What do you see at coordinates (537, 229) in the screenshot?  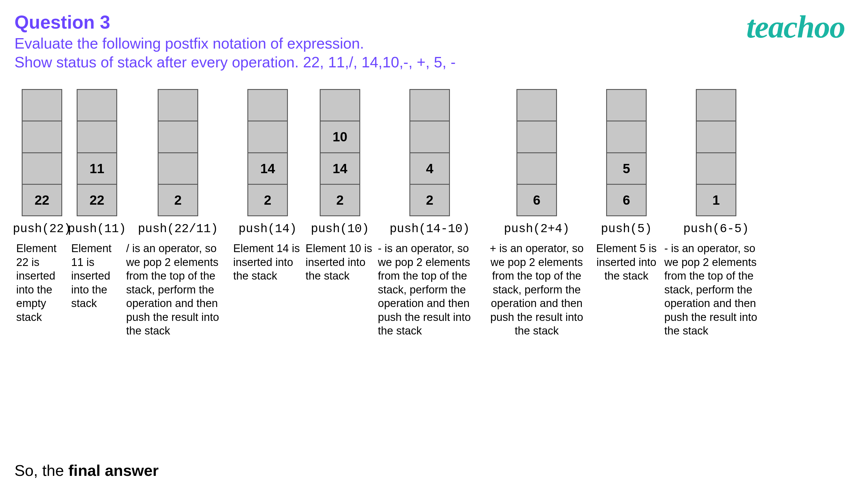 I see `push-operation-label: push(2+4)` at bounding box center [537, 229].